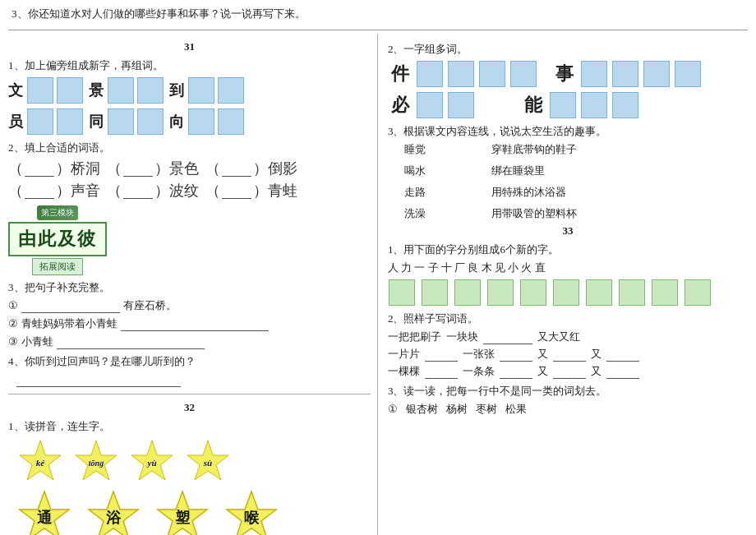 This screenshot has width=756, height=535. I want to click on q1-32-title: 1、读拼音，连生字。, so click(189, 427).